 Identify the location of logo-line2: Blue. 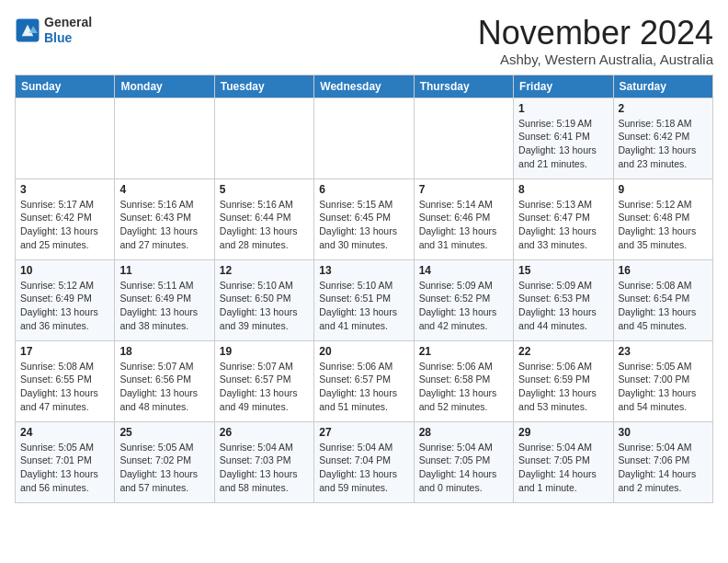
(68, 39).